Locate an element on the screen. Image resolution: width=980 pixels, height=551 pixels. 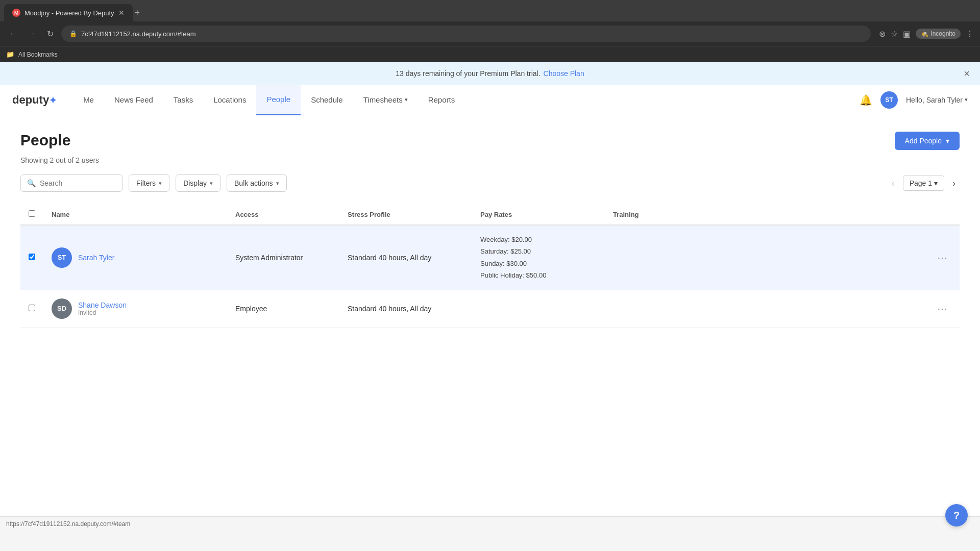
nav-link-tasks: Tasks is located at coordinates (183, 100).